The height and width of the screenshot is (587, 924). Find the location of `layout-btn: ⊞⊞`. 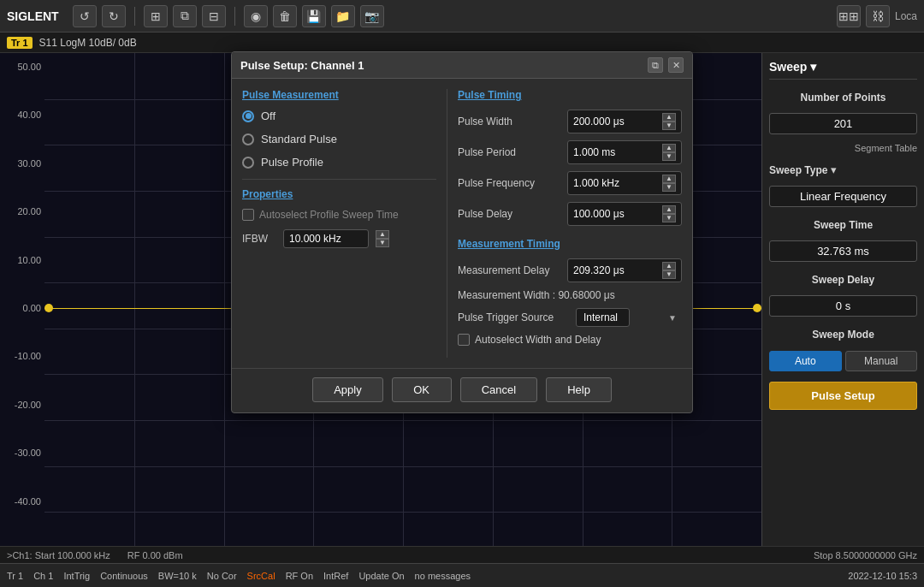

layout-btn: ⊞⊞ is located at coordinates (849, 16).